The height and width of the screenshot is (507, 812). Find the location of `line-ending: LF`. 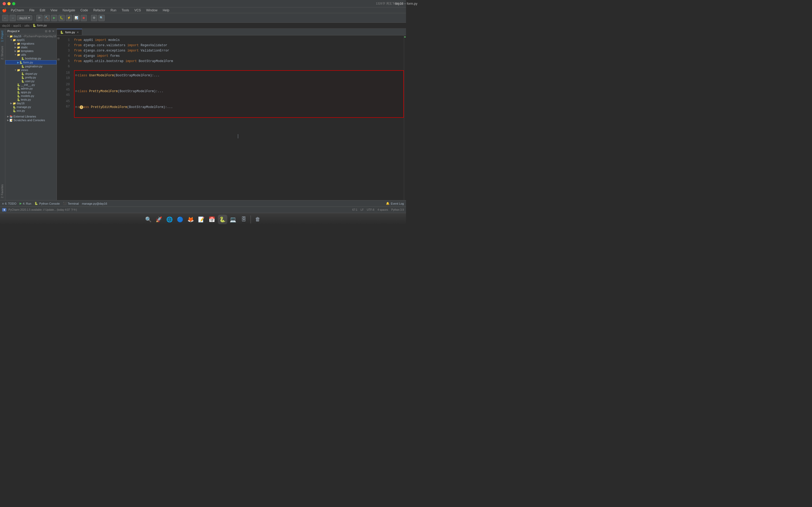

line-ending: LF is located at coordinates (362, 210).